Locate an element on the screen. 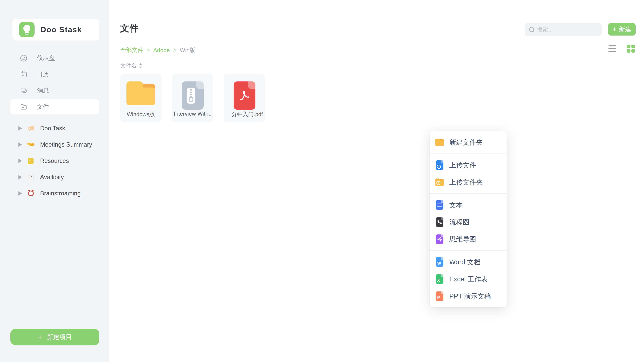 This screenshot has height=362, width=644. tree-item-availibity: 17 Availibity is located at coordinates (54, 177).